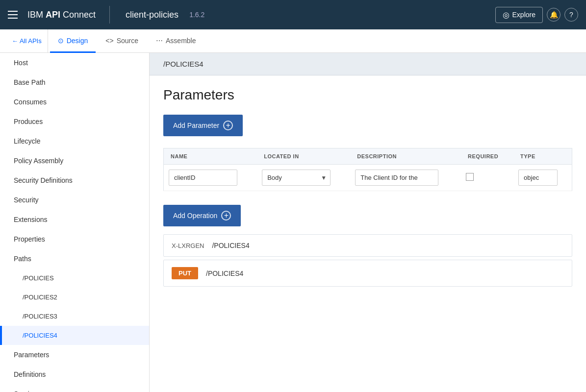 The image size is (586, 392). I want to click on add-parameter-label: Add Parameter, so click(196, 125).